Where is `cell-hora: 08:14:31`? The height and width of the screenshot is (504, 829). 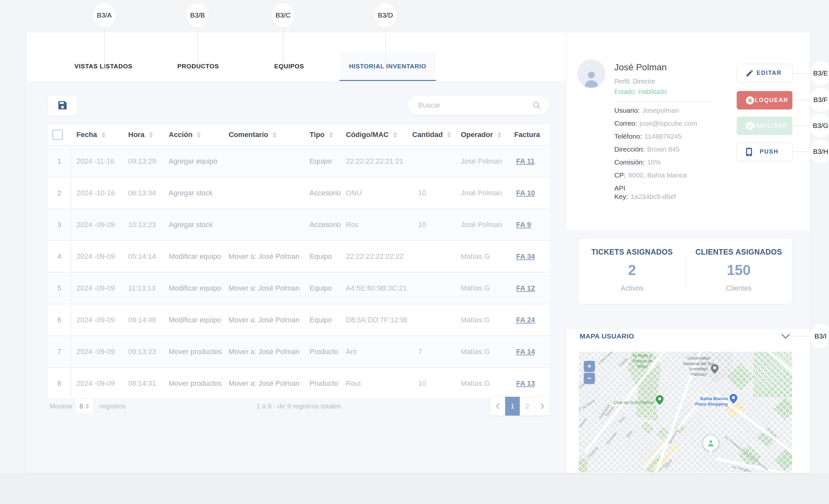
cell-hora: 08:14:31 is located at coordinates (143, 384).